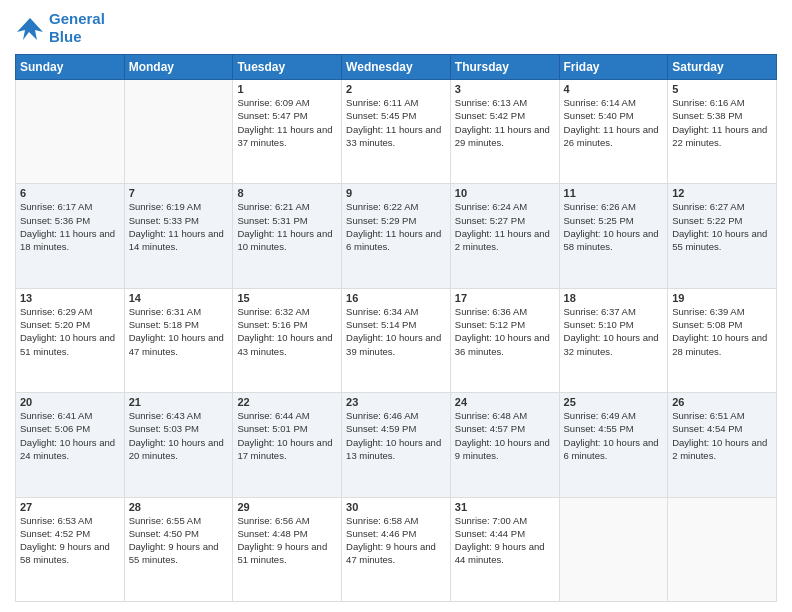 This screenshot has height=612, width=792. I want to click on calendar-cell: 23Sunrise: 6:46 AMSunset: 4:59 PMDayligh…, so click(396, 445).